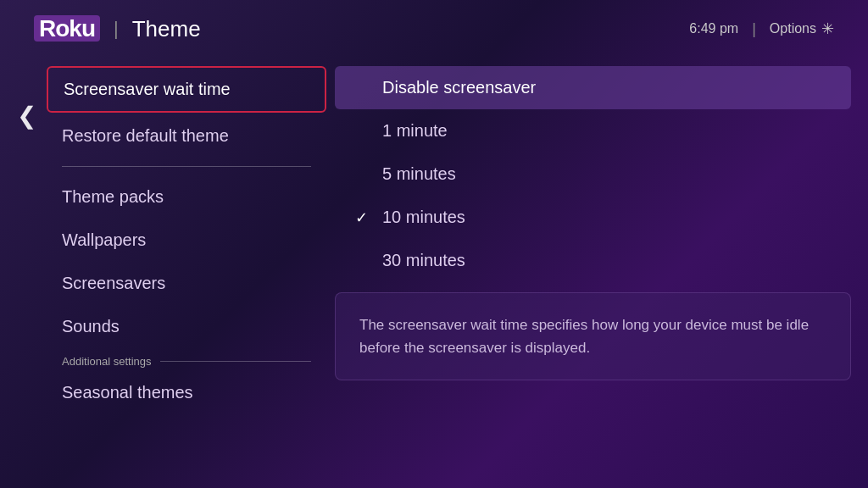  Describe the element at coordinates (714, 29) in the screenshot. I see `clock-display: 6:49 pm` at that location.